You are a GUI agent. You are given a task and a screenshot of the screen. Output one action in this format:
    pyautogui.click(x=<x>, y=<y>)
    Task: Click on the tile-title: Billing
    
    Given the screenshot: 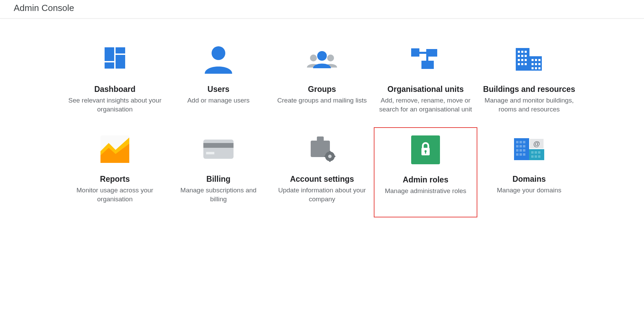 What is the action you would take?
    pyautogui.click(x=218, y=179)
    